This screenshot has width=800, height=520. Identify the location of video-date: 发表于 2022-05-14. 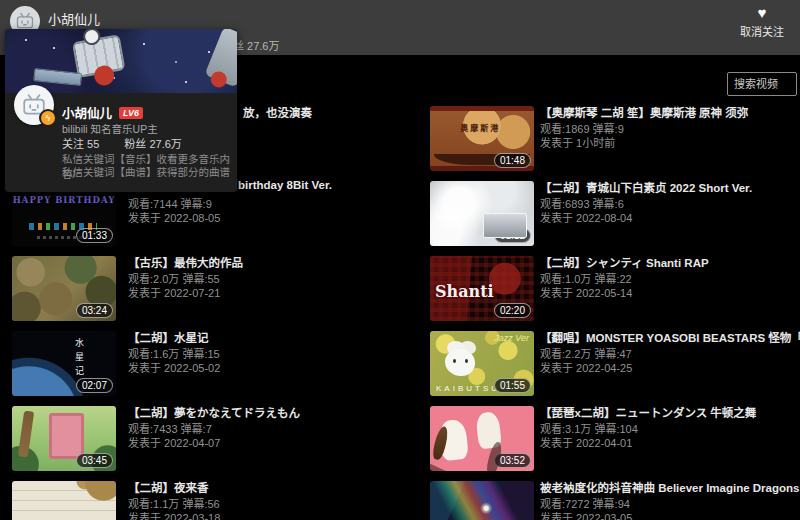
(586, 292).